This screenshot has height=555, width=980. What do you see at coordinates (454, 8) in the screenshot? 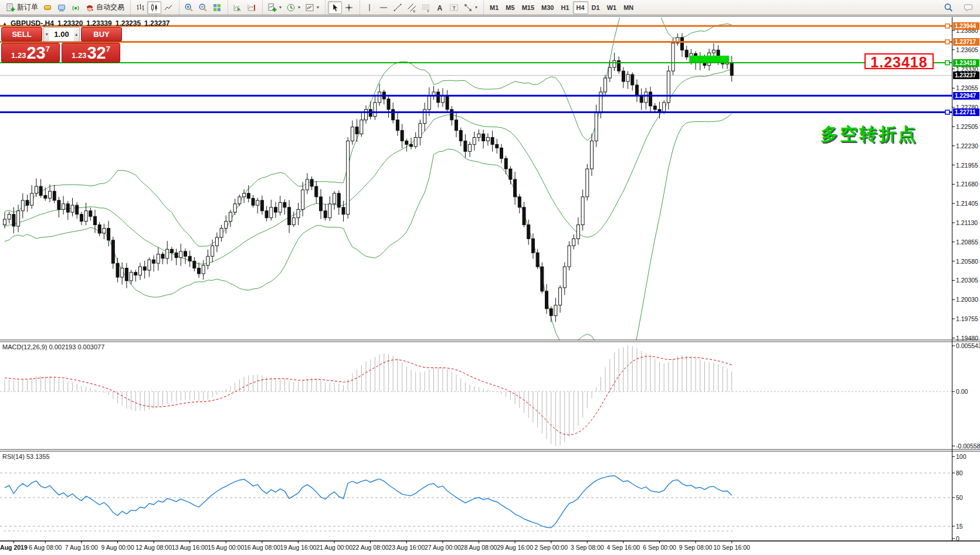
I see `label-button: T` at bounding box center [454, 8].